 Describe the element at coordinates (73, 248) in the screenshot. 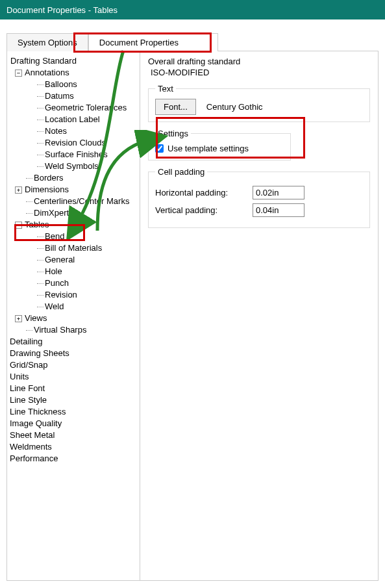

I see `tree-item: Bill of Materials` at that location.